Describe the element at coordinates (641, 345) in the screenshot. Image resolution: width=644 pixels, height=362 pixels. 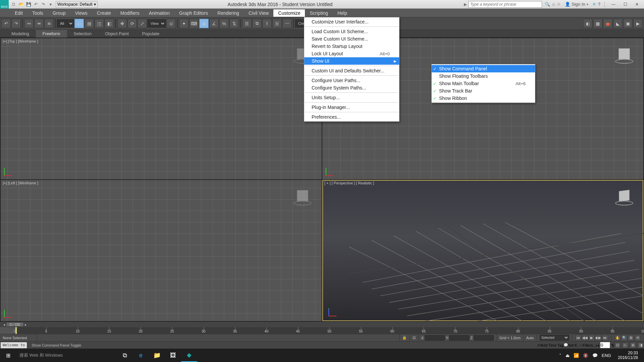
I see `maximize-viewport-button: ◨` at that location.